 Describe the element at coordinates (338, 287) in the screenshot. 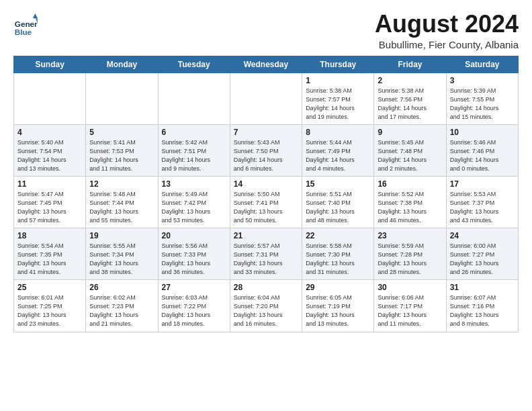

I see `day-number: 29` at that location.